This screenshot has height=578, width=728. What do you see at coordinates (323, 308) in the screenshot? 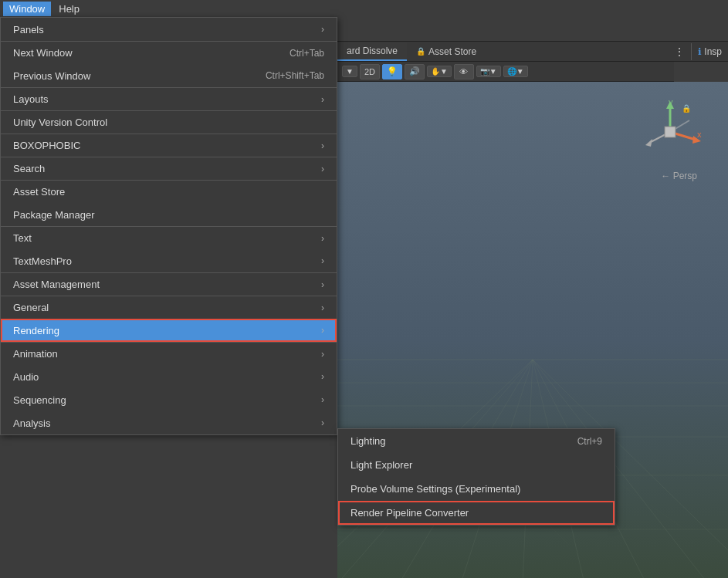
I see `menu-item-general-arrow: ›` at bounding box center [323, 308].